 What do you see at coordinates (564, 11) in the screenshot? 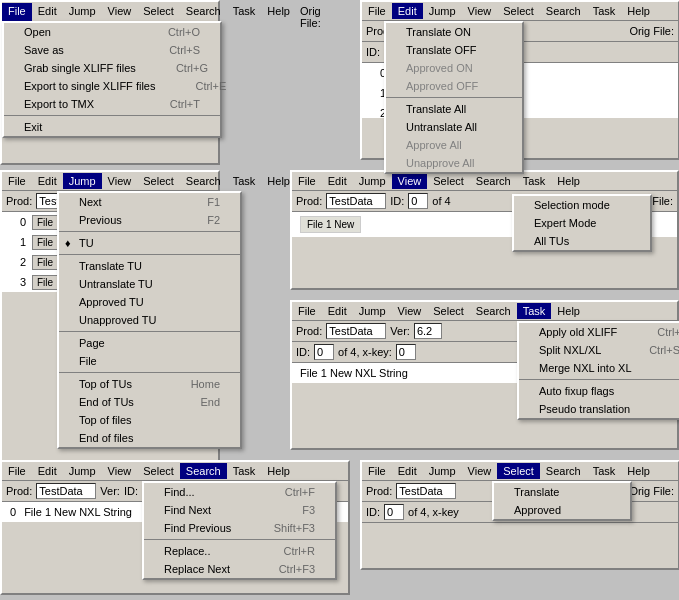
I see `menu-search-4: Search` at bounding box center [564, 11].